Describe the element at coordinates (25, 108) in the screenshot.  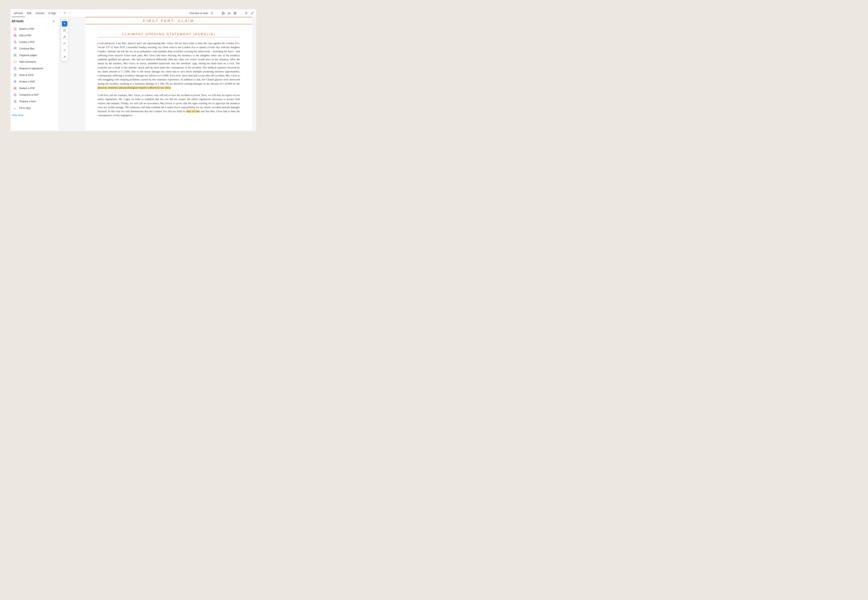
I see `tool-label: Fill & Sign` at that location.